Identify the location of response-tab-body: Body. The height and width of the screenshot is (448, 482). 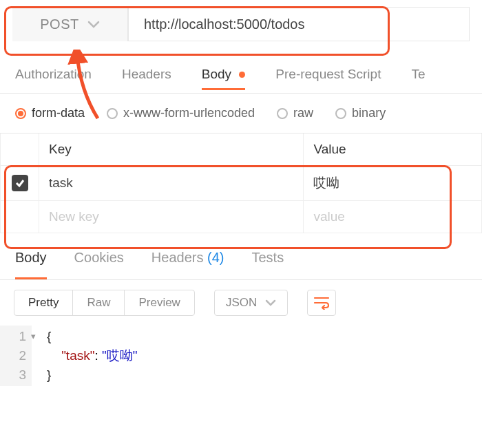
(31, 264).